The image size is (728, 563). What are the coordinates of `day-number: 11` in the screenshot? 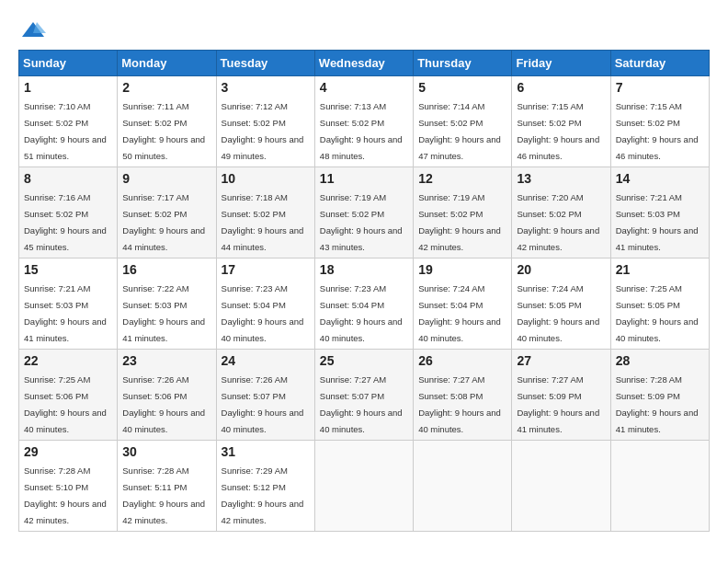 It's located at (364, 178).